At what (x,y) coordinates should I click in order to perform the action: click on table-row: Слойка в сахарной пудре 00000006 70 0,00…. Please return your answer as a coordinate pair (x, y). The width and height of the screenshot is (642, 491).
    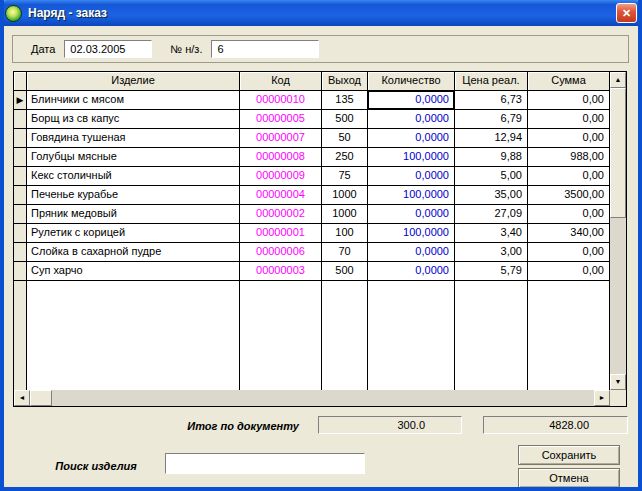
    Looking at the image, I should click on (312, 252).